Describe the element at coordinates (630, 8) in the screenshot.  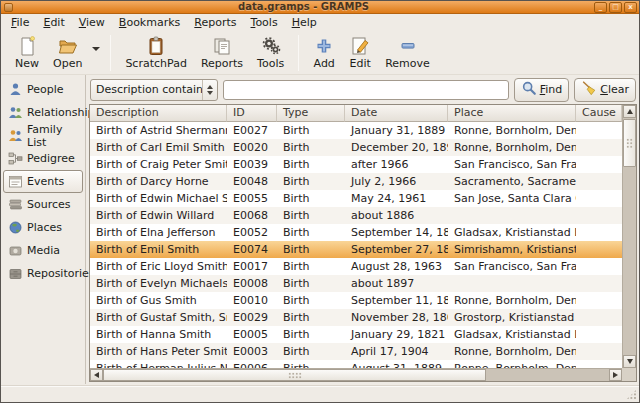
I see `close-button: x` at that location.